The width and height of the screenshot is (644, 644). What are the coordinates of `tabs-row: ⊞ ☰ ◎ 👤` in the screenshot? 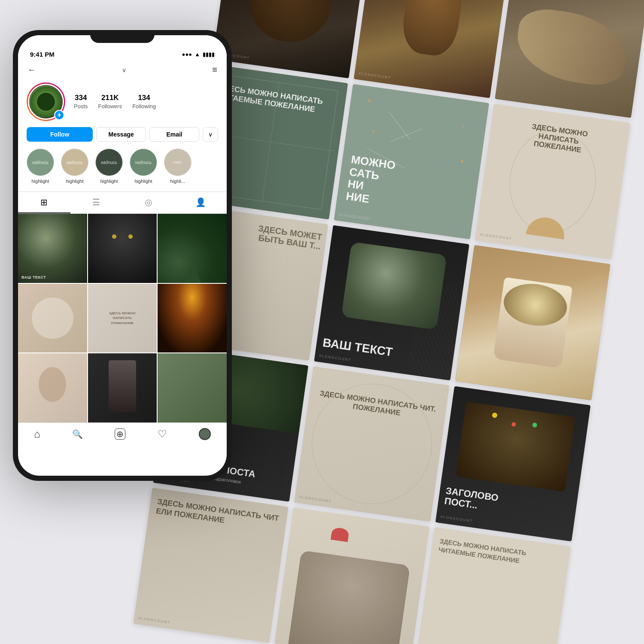 It's located at (122, 203).